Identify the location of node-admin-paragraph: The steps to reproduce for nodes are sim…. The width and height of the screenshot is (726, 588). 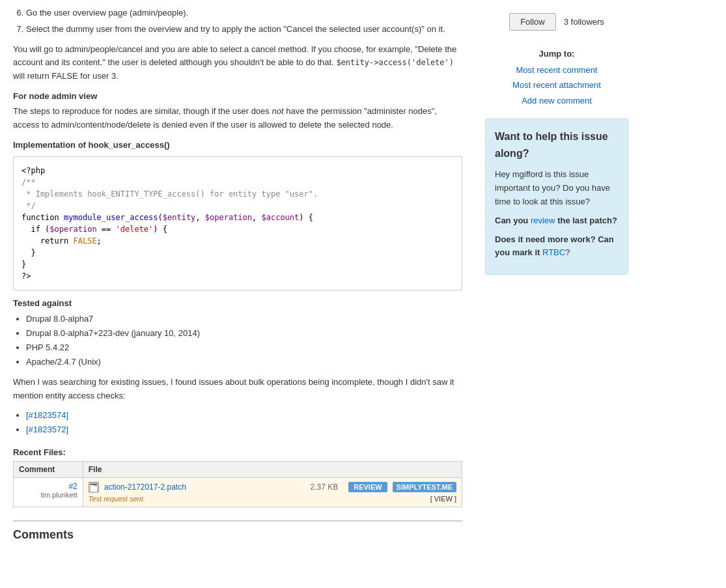
(238, 119).